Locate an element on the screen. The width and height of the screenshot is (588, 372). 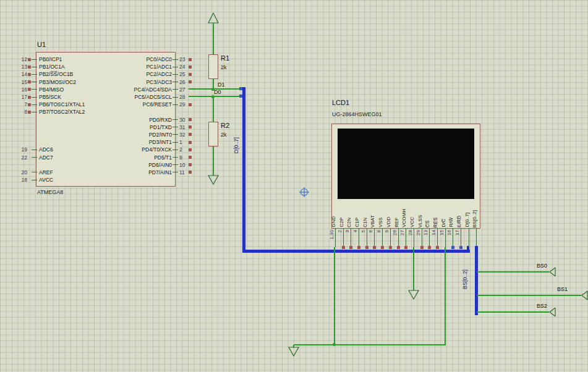
wire-lcd-dc is located at coordinates (445, 296).